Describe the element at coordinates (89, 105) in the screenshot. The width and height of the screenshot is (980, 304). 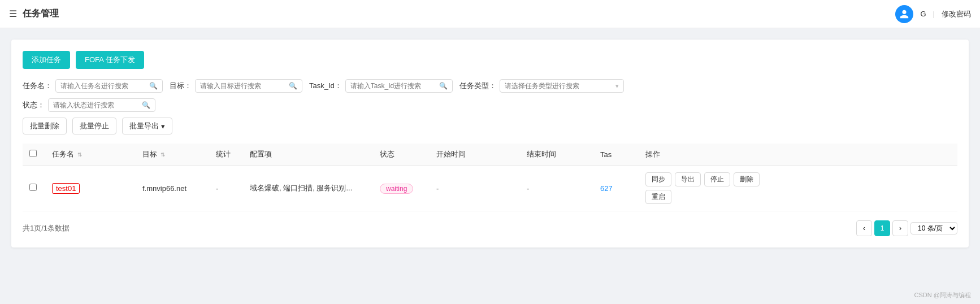
I see `filter-status: 状态： 🔍` at that location.